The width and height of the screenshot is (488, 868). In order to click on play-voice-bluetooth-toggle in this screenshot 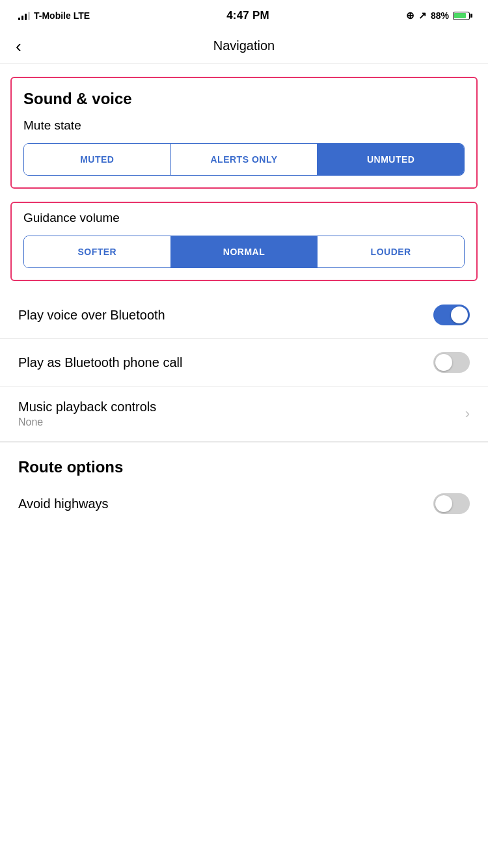, I will do `click(452, 315)`.